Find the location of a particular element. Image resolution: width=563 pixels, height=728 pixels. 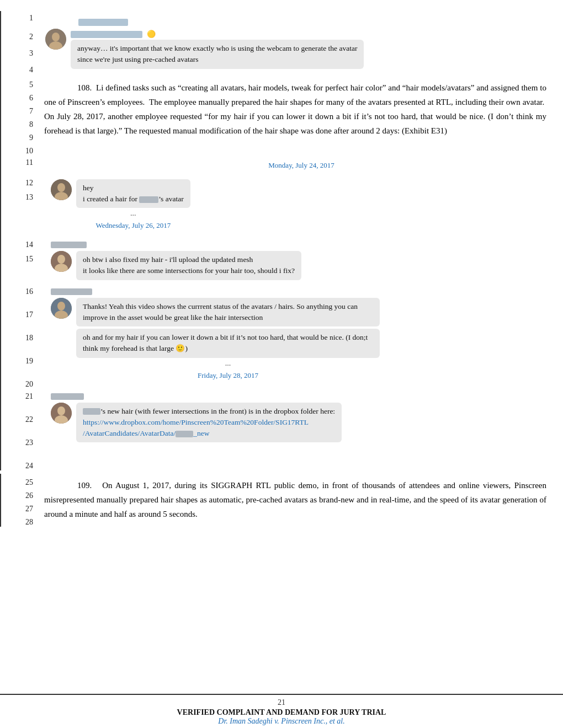

footer-subtitle: Dr. Iman Sadeghi v. Pinscreen Inc., et a… is located at coordinates (282, 721).